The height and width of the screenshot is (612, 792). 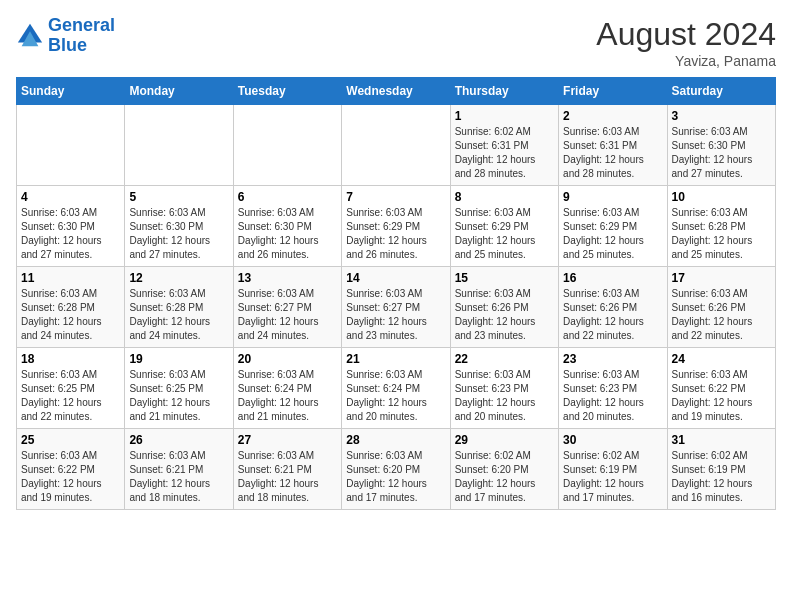 I want to click on day-info: Sunrise: 6:03 AMSunset: 6:20 PMDaylight:…, so click(x=396, y=477).